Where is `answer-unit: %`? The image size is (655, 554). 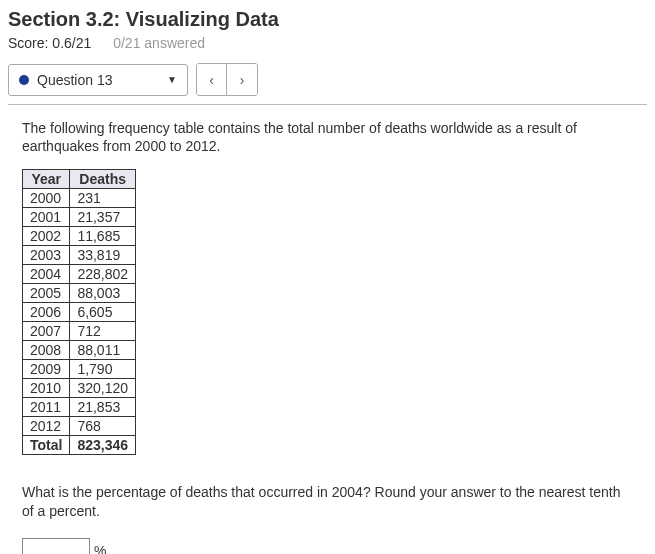
answer-unit: % is located at coordinates (100, 548).